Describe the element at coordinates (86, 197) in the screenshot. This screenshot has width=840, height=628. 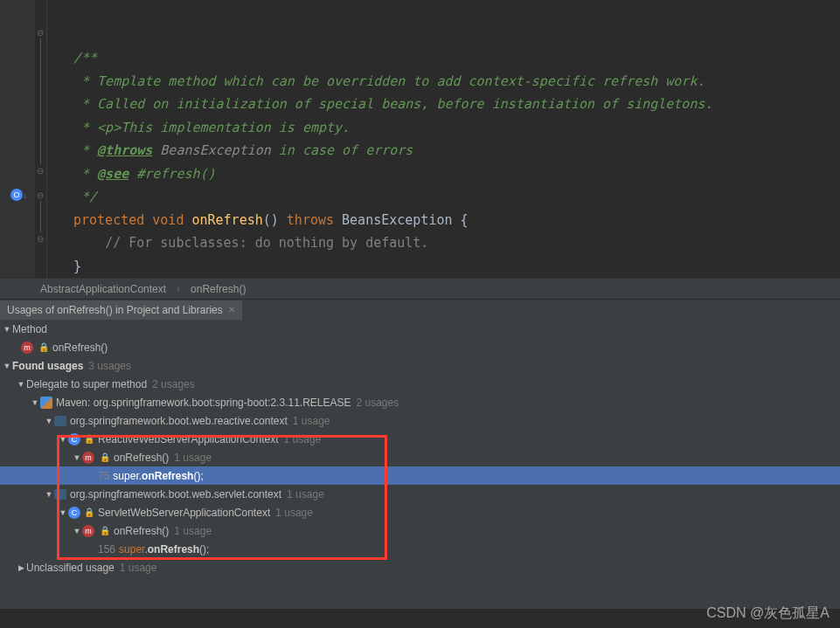
I see `javadoc-line: */` at that location.